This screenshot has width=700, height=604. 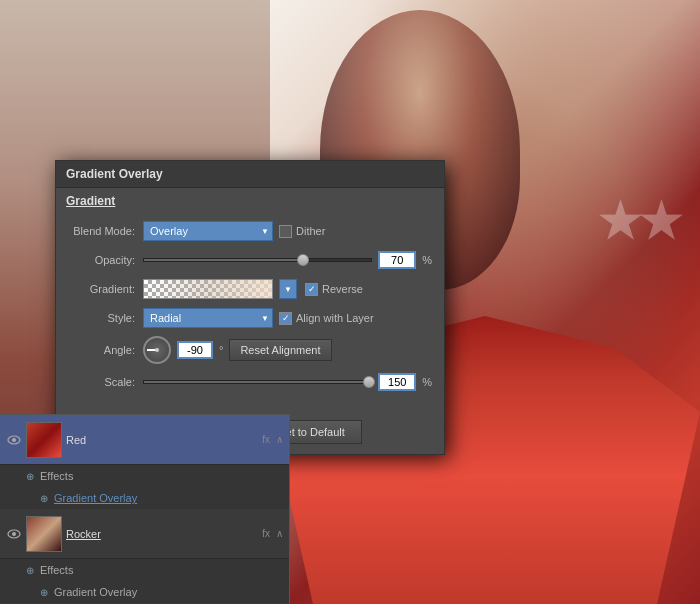 I want to click on layer-effects-label-rocker: ⊕ Effects, so click(x=154, y=570).